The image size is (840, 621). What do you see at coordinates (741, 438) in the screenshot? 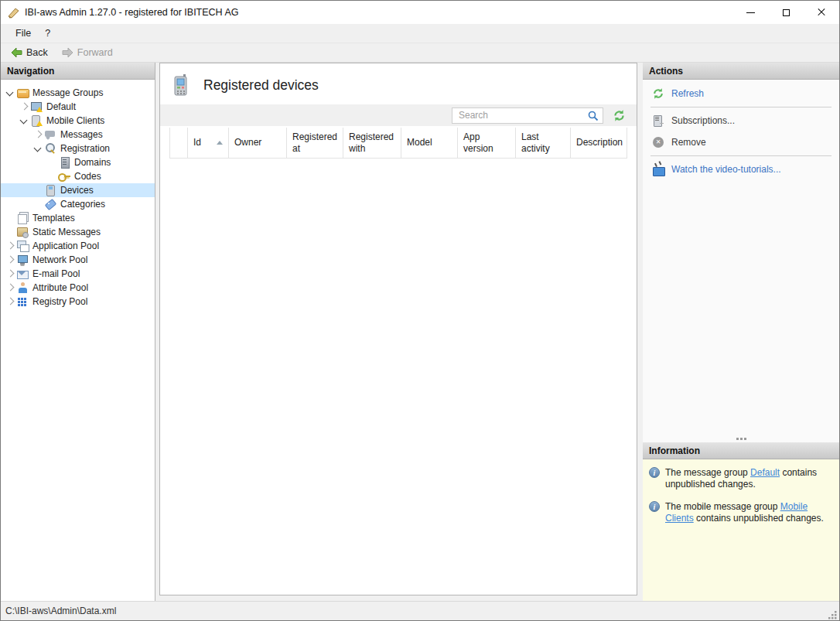
I see `panel-splitter` at bounding box center [741, 438].